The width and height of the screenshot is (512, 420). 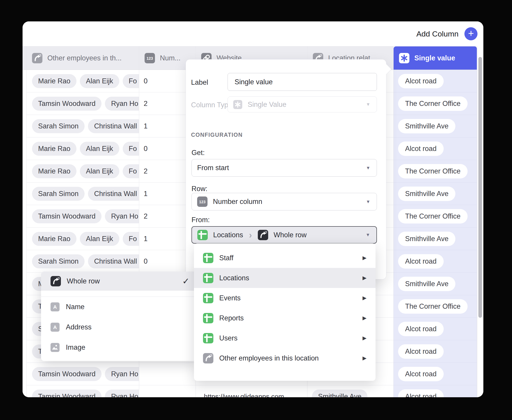 I want to click on from-select: Locations › Whole row ▼, so click(x=284, y=235).